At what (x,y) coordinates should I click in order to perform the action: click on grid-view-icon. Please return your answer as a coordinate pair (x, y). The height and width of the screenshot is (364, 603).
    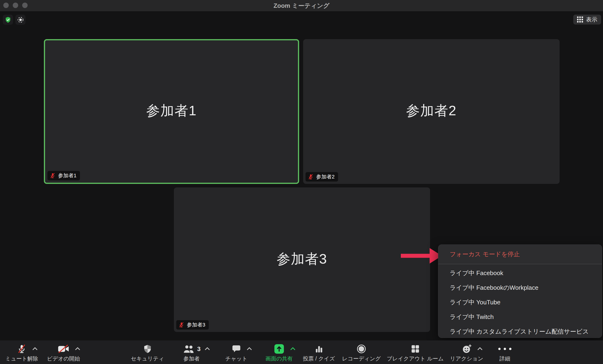
    Looking at the image, I should click on (580, 20).